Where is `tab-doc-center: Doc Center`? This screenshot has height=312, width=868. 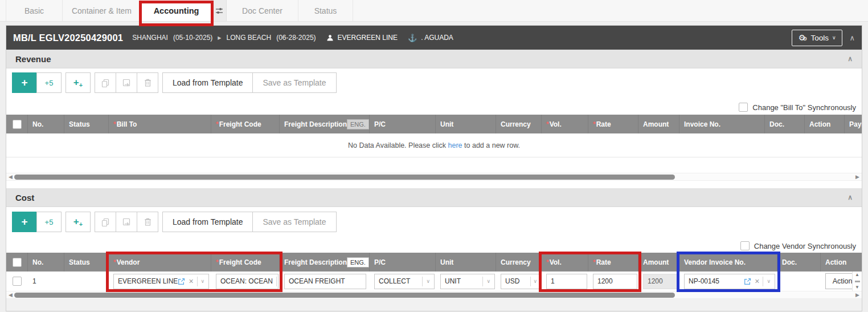 tab-doc-center: Doc Center is located at coordinates (263, 10).